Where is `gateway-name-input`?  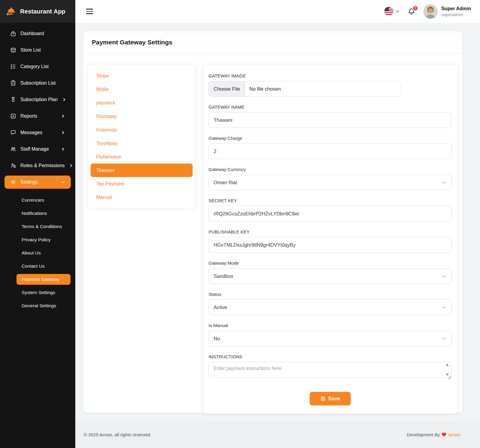 gateway-name-input is located at coordinates (330, 120).